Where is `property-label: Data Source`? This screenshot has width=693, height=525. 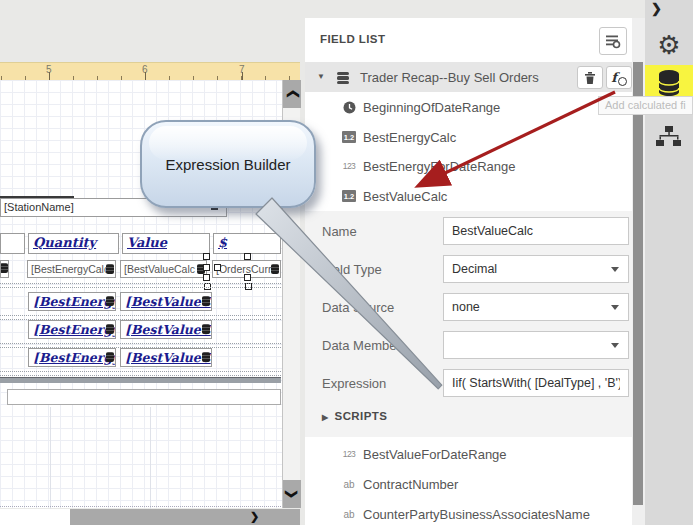 property-label: Data Source is located at coordinates (358, 308).